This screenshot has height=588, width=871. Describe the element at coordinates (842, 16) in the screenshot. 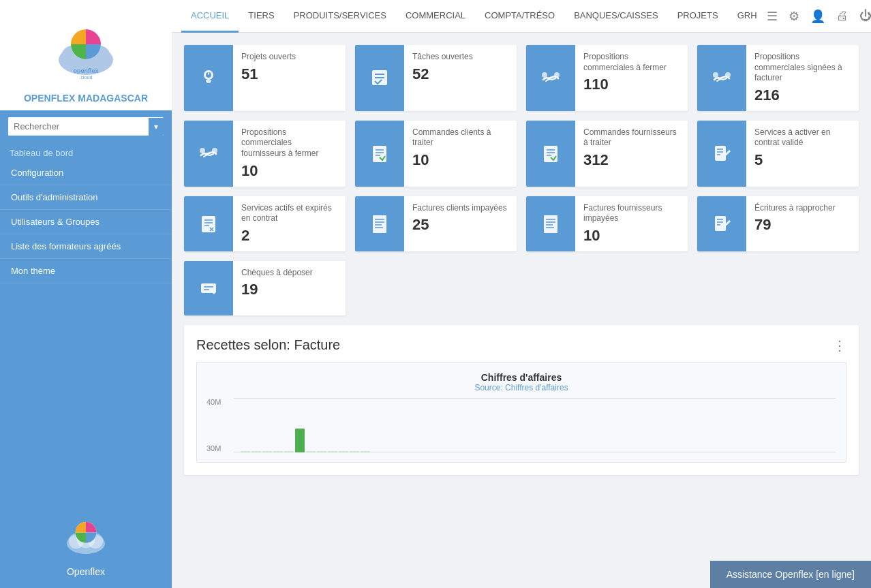

I see `print-icon: 🖨` at that location.